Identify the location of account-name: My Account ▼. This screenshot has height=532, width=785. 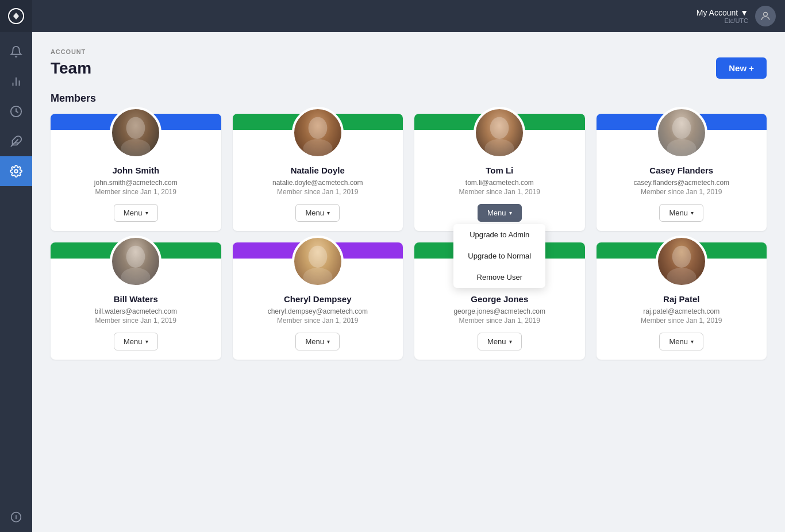
(722, 13).